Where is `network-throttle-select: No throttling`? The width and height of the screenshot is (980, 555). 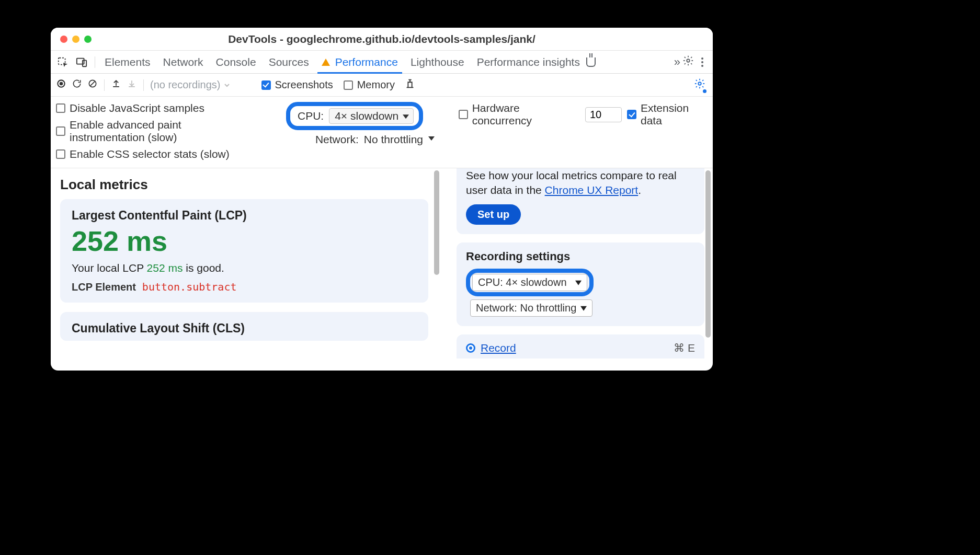 network-throttle-select: No throttling is located at coordinates (400, 140).